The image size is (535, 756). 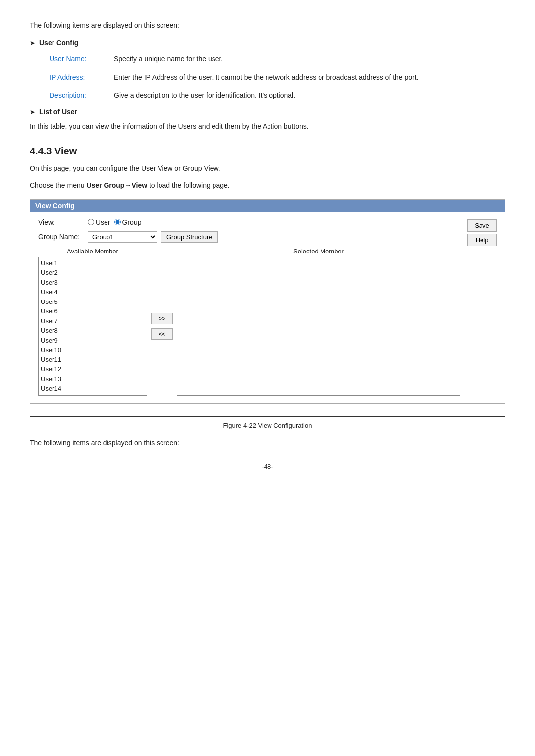 I want to click on available-member-item: User5, so click(x=93, y=302).